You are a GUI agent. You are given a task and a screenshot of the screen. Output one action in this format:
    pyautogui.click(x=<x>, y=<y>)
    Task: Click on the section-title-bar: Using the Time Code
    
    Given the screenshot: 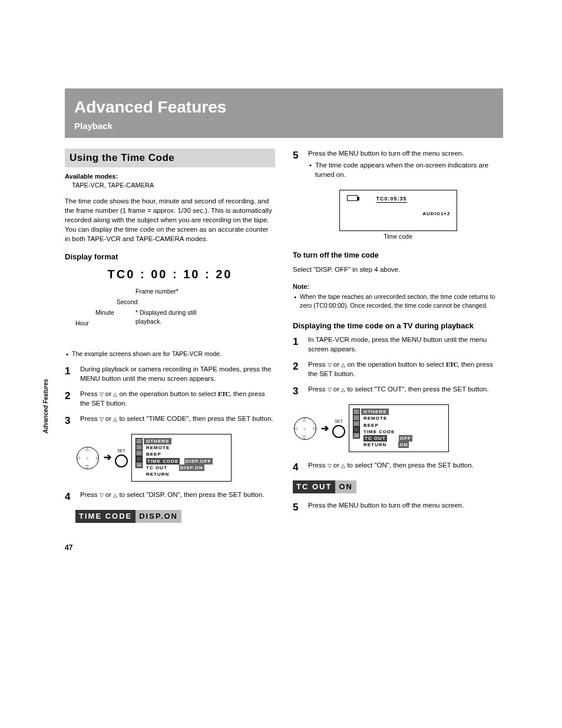 What is the action you would take?
    pyautogui.click(x=170, y=158)
    